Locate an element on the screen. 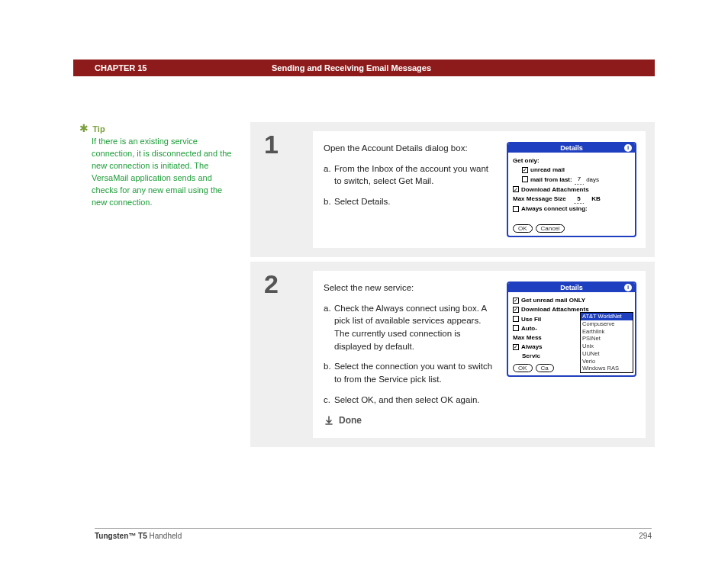  step-number: 2 is located at coordinates (286, 284).